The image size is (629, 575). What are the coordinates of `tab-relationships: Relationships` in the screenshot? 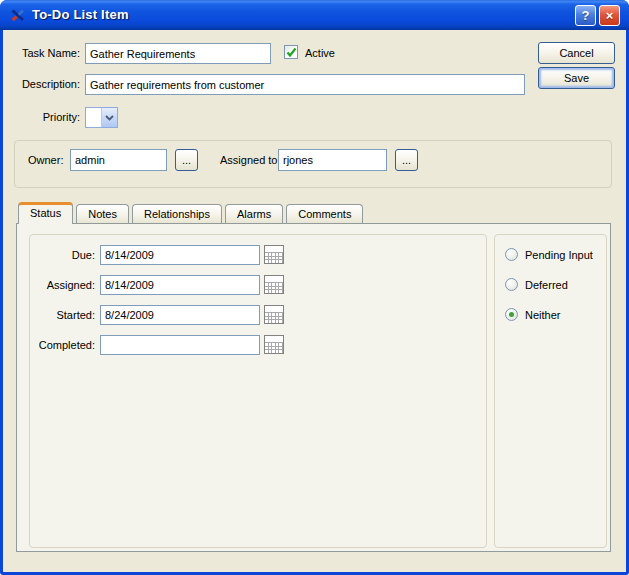 It's located at (177, 214).